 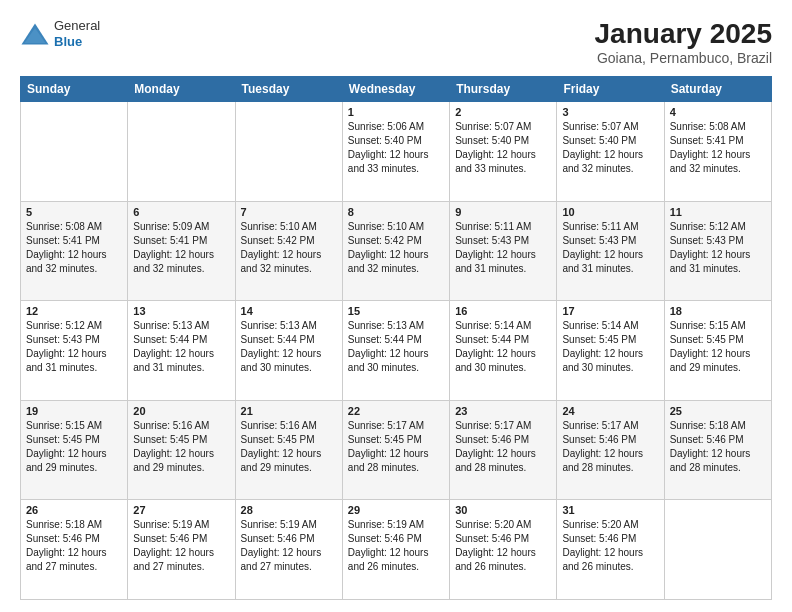 What do you see at coordinates (718, 351) in the screenshot?
I see `calendar-cell: 18Sunrise: 5:15 AMSunset: 5:45 PMDayligh…` at bounding box center [718, 351].